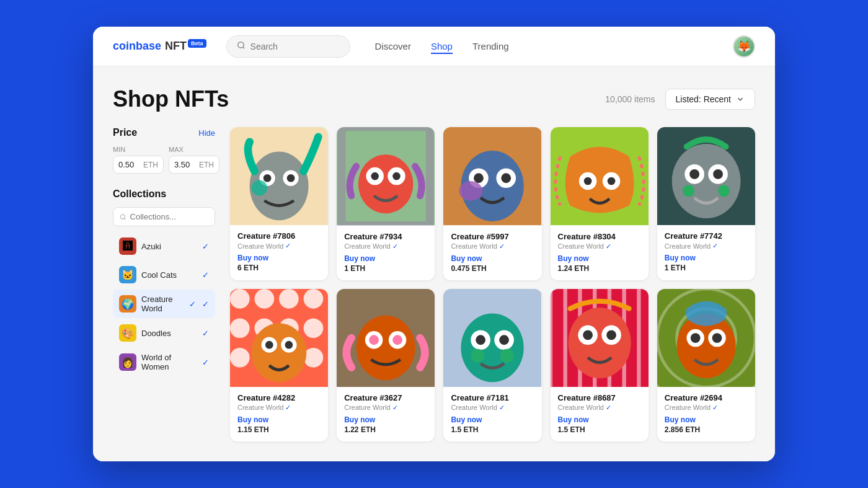 The height and width of the screenshot is (488, 868). What do you see at coordinates (386, 420) in the screenshot?
I see `buy-now-3627: Buy now` at bounding box center [386, 420].